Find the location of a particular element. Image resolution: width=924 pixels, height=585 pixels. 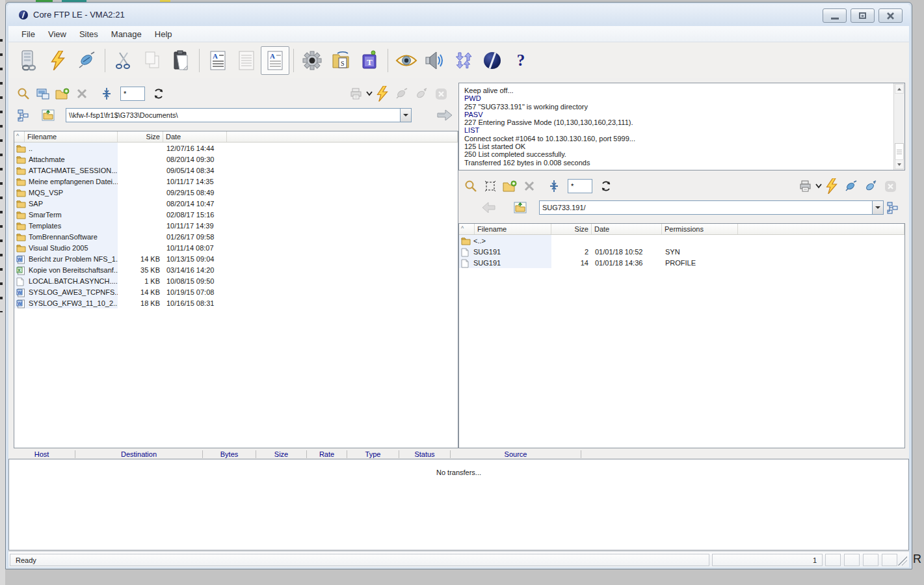

file-row: ..12/07/16 14:44 is located at coordinates (236, 148).